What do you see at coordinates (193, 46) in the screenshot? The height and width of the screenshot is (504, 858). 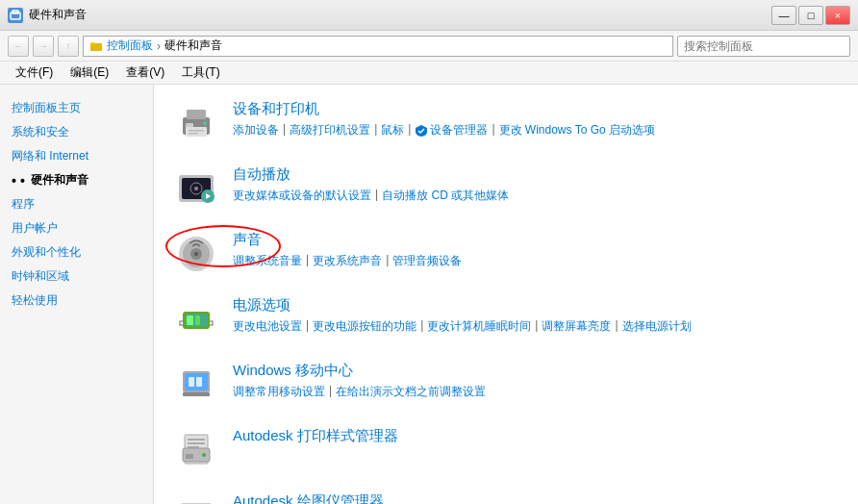 I see `path-current: 硬件和声音` at bounding box center [193, 46].